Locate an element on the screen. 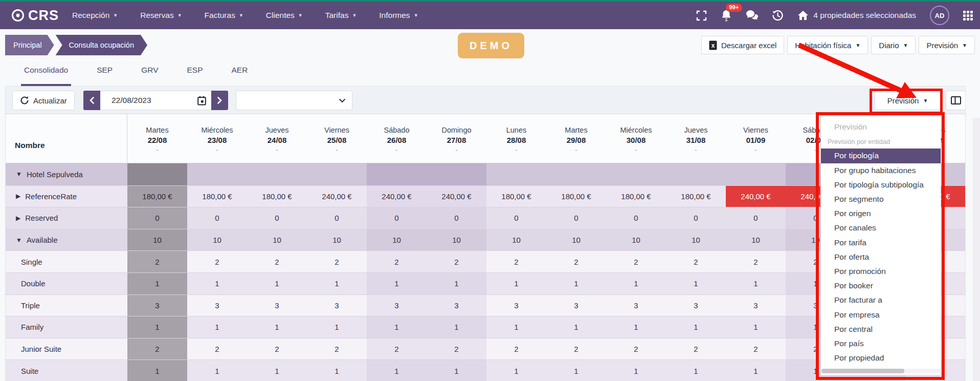  cell-family-26-08: 1 is located at coordinates (397, 327).